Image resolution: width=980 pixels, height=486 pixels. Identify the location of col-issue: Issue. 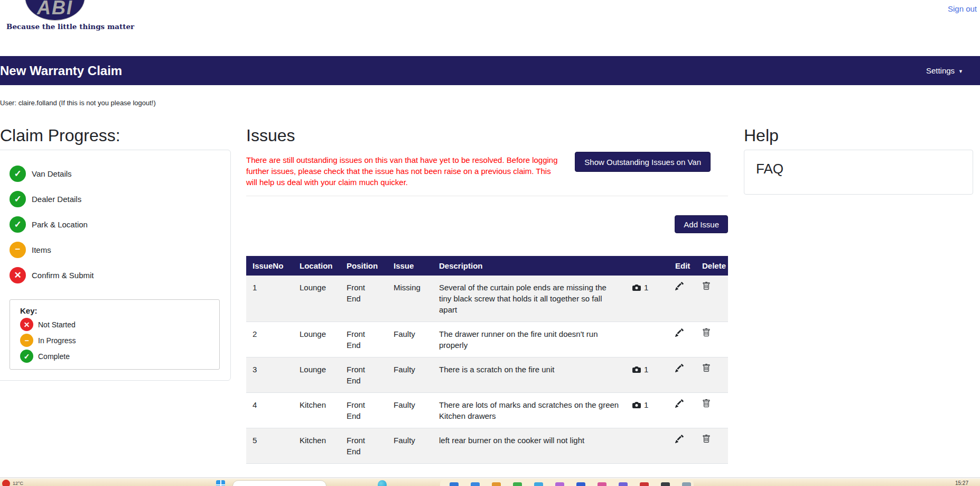
(410, 265).